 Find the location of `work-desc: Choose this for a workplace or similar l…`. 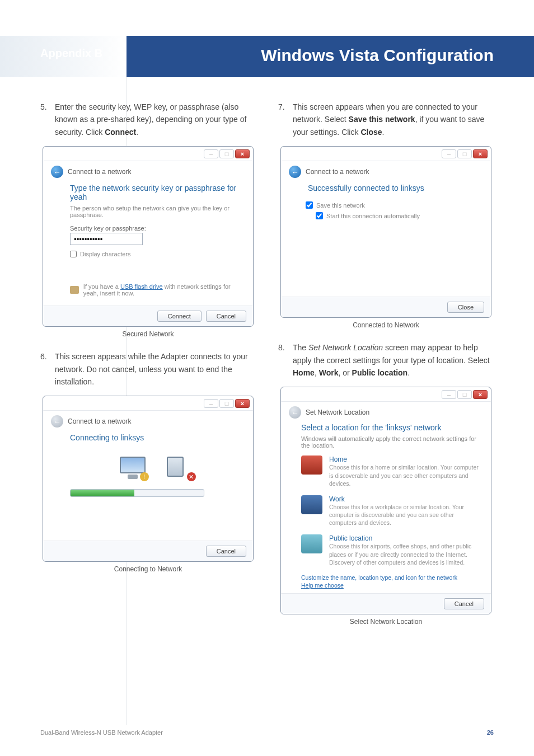

work-desc: Choose this for a workplace or similar l… is located at coordinates (405, 515).